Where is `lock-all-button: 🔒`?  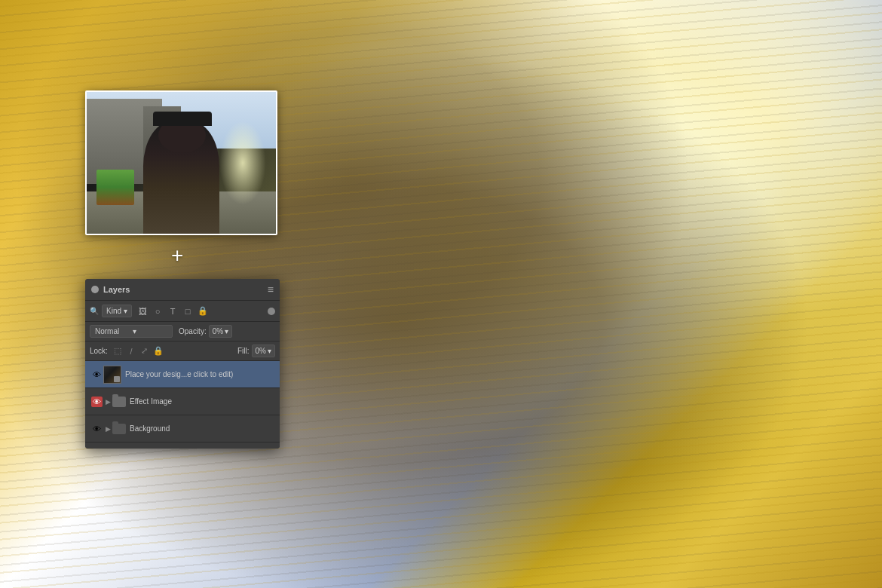 lock-all-button: 🔒 is located at coordinates (158, 351).